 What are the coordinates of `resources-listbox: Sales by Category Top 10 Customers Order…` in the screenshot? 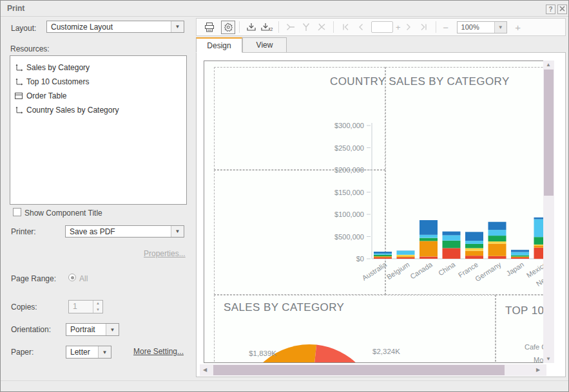 It's located at (98, 130).